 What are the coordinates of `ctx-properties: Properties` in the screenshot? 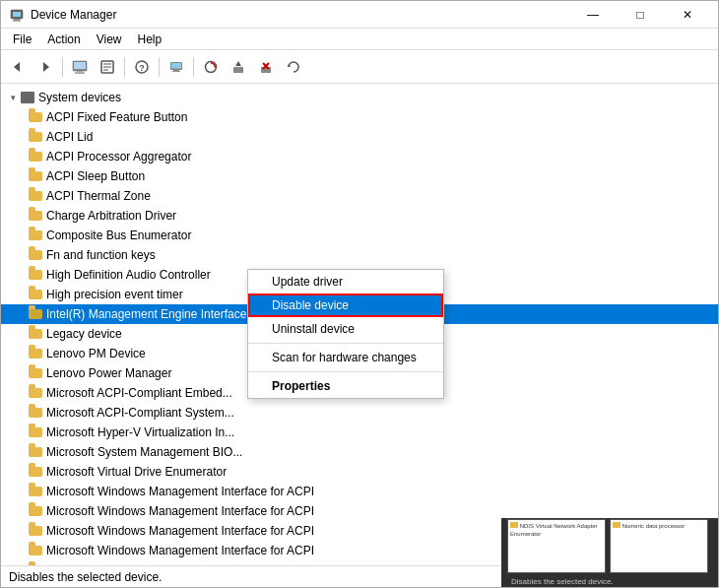 It's located at (346, 386).